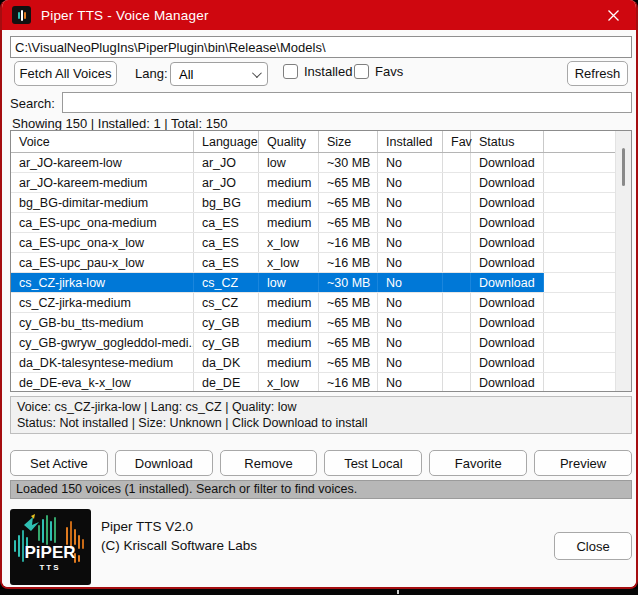 The height and width of the screenshot is (595, 638). I want to click on table-row: cy_GB-gwryw_gogleddol-medi...cy_GBmedium…, so click(313, 343).